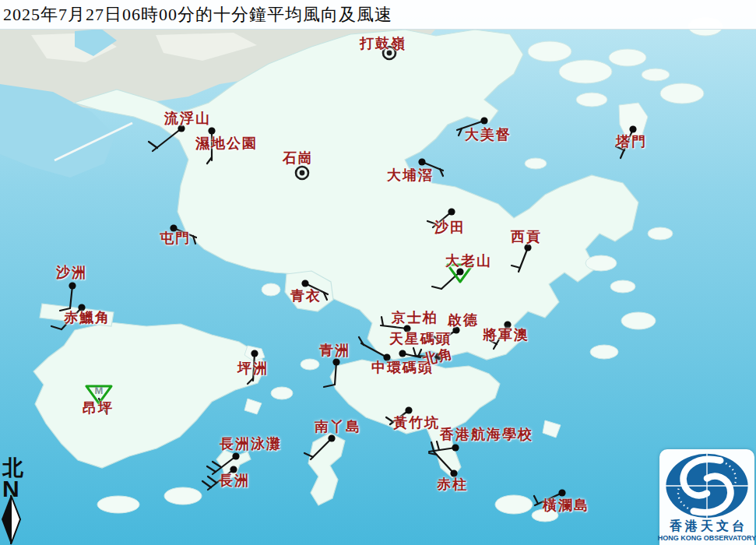 This screenshot has height=545, width=756. I want to click on hko-name-chinese: 香港天文台, so click(707, 526).